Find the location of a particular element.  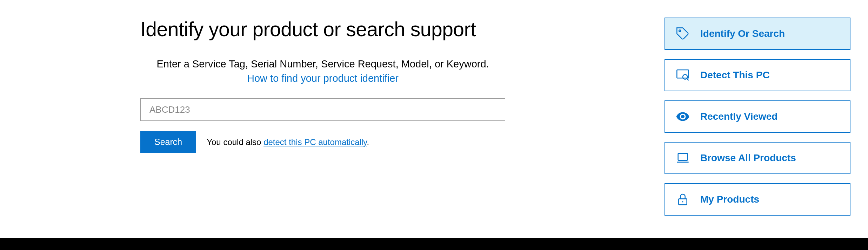

detect-suffix: . is located at coordinates (368, 142).